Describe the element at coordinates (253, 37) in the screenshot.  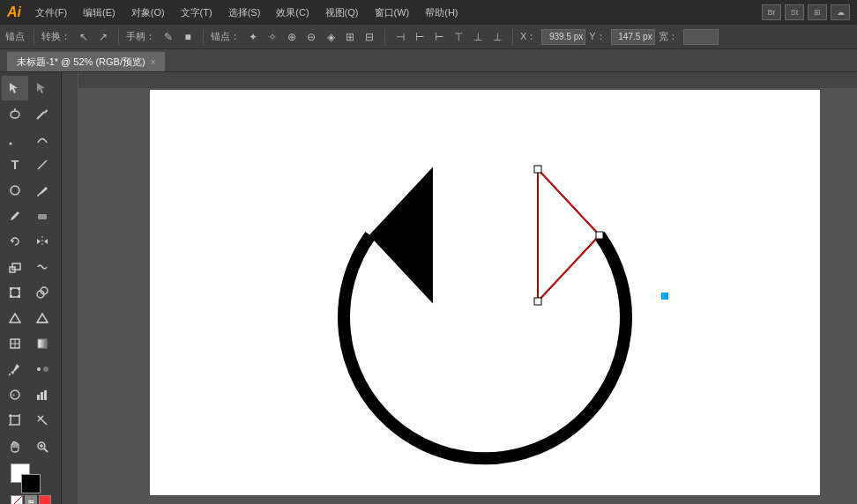
I see `anchor-icon-1: ✦` at that location.